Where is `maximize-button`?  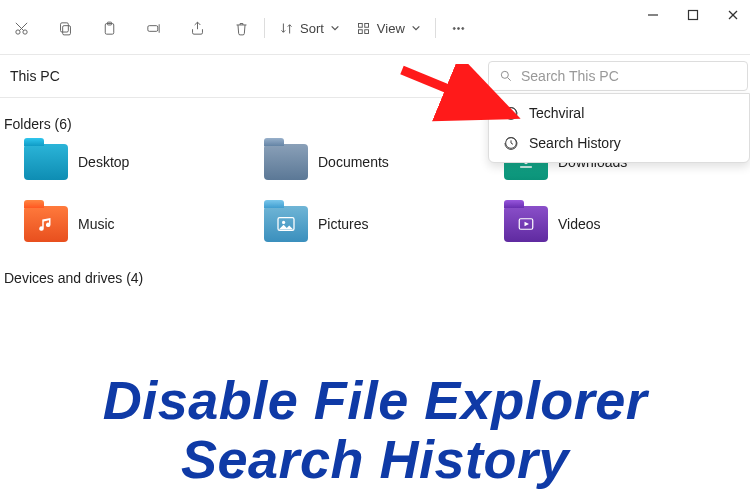 maximize-button is located at coordinates (693, 15).